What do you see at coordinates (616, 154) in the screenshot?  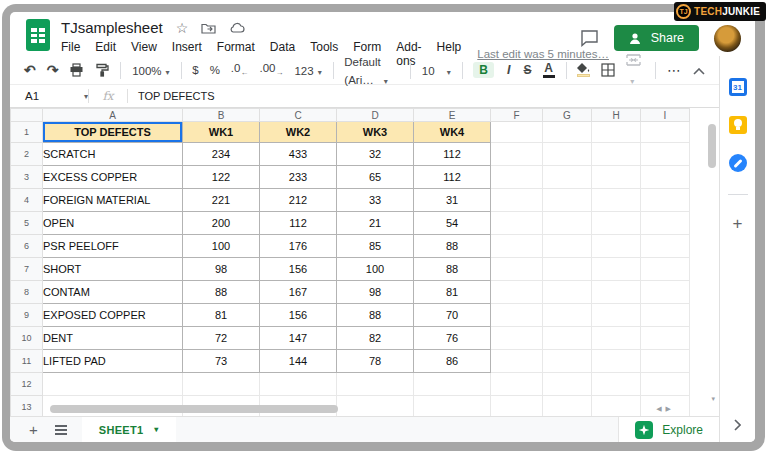 I see `cell-H2` at bounding box center [616, 154].